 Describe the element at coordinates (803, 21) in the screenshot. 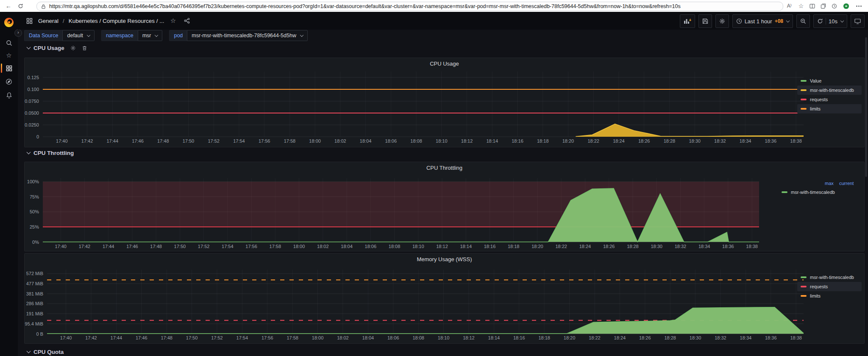

I see `zoom-out-button` at that location.